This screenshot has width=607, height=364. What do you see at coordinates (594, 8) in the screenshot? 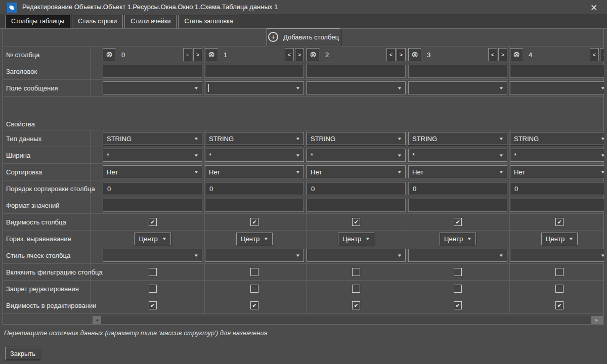
I see `window-close-icon: ✕` at bounding box center [594, 8].